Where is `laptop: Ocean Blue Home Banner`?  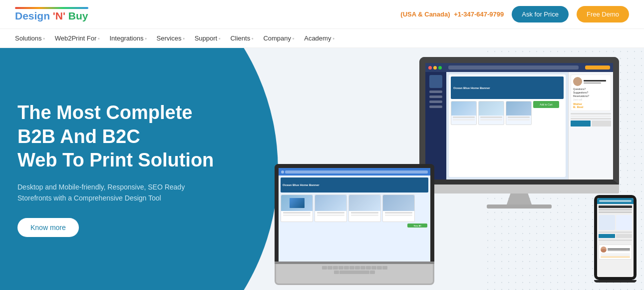 laptop: Ocean Blue Home Banner is located at coordinates (354, 224).